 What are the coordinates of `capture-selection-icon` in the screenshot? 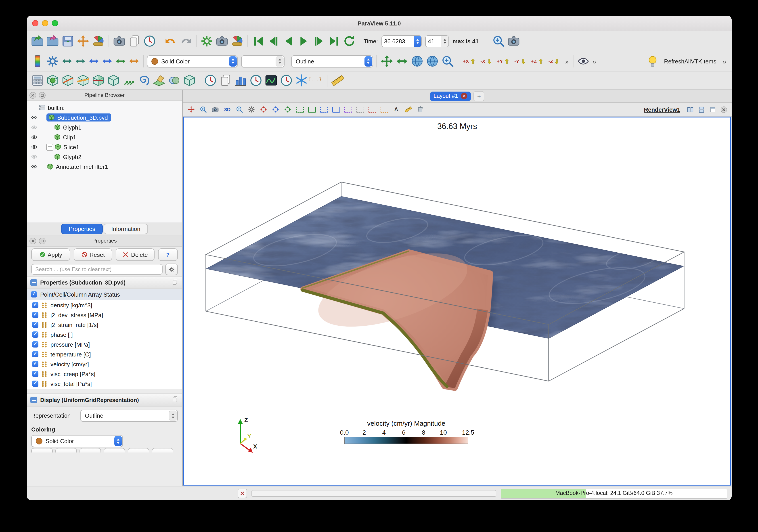 It's located at (514, 41).